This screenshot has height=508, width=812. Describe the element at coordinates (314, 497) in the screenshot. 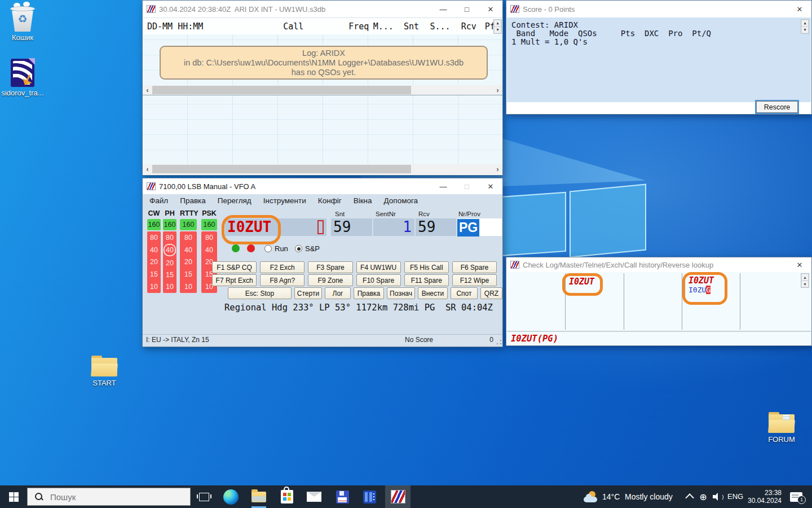

I see `taskbar-mail` at that location.